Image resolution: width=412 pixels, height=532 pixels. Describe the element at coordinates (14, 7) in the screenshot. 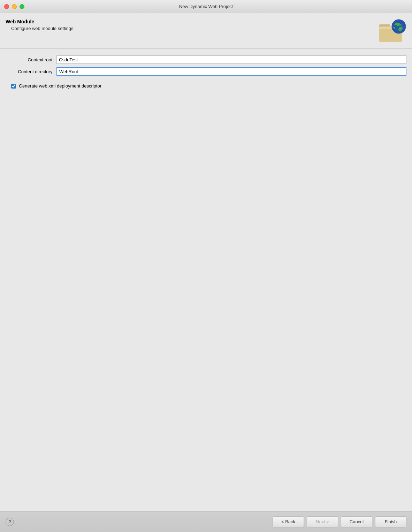

I see `minimize-button` at that location.